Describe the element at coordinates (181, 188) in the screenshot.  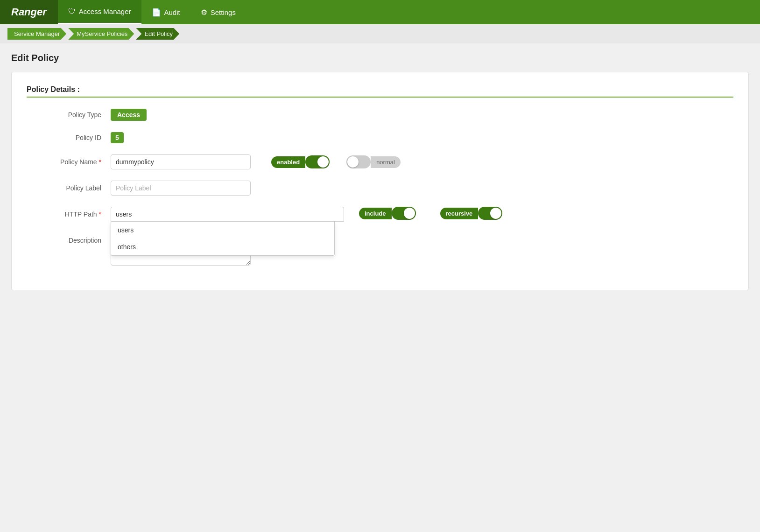
I see `policy-label-input` at that location.